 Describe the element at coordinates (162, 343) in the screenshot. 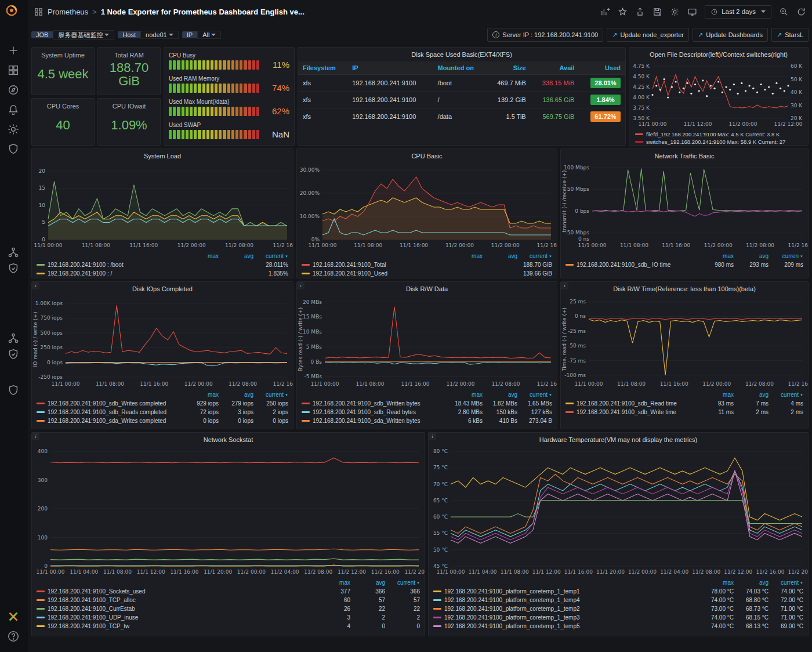

I see `disk-iops-chart: -250 iops0 iops250 iops500 iops750 iops1…` at that location.